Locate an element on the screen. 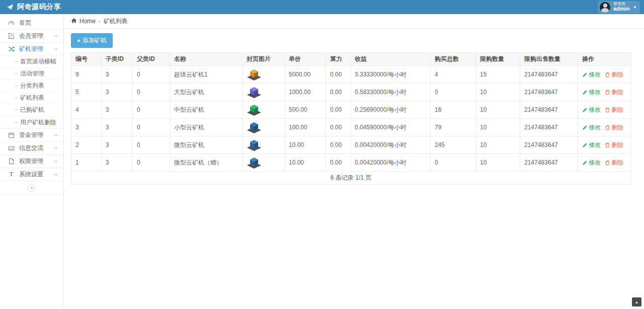 Image resolution: width=644 pixels, height=309 pixels. sidebar-collapse-button: « is located at coordinates (32, 188).